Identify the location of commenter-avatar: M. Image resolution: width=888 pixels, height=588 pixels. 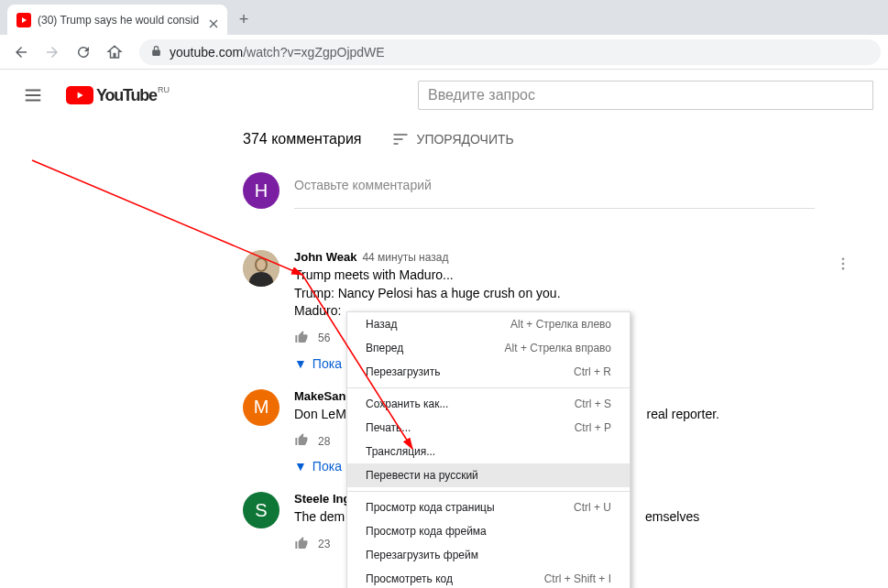
(261, 408).